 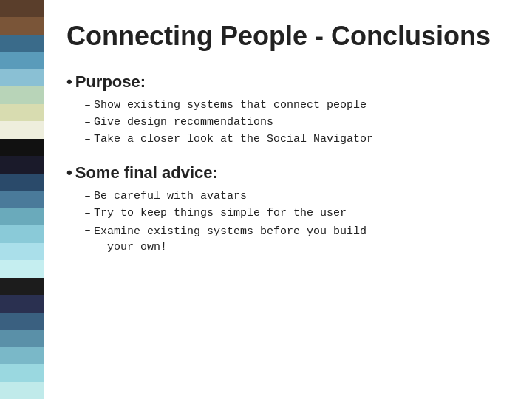 I want to click on advice-item-1: Be careful with avatars, so click(x=300, y=197).